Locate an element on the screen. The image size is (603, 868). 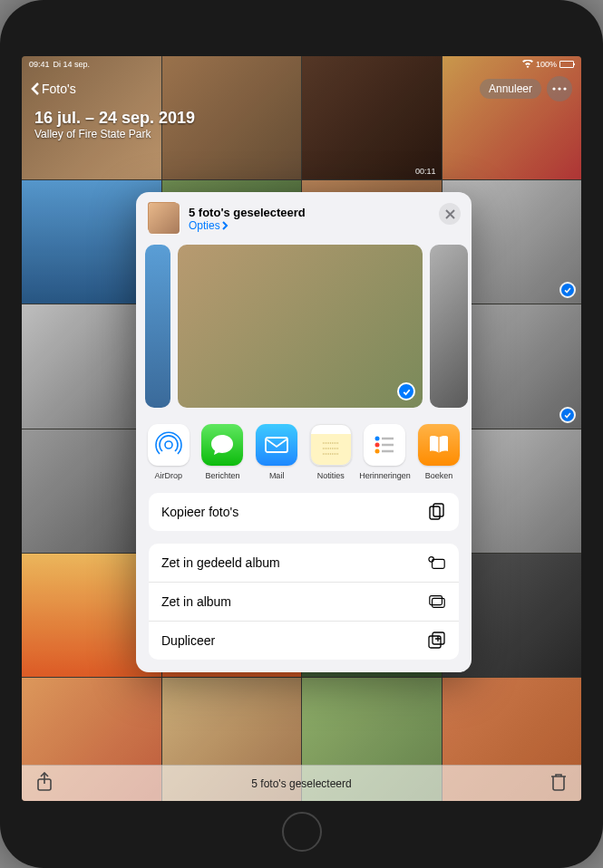
share-app-reminders: Herinneringen is located at coordinates (384, 452).